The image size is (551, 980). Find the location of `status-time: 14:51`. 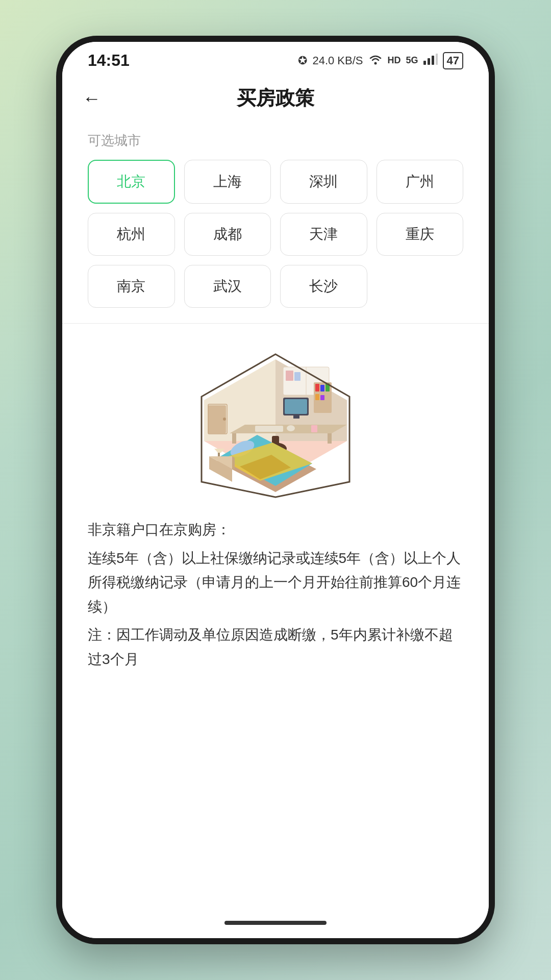

status-time: 14:51 is located at coordinates (109, 60).